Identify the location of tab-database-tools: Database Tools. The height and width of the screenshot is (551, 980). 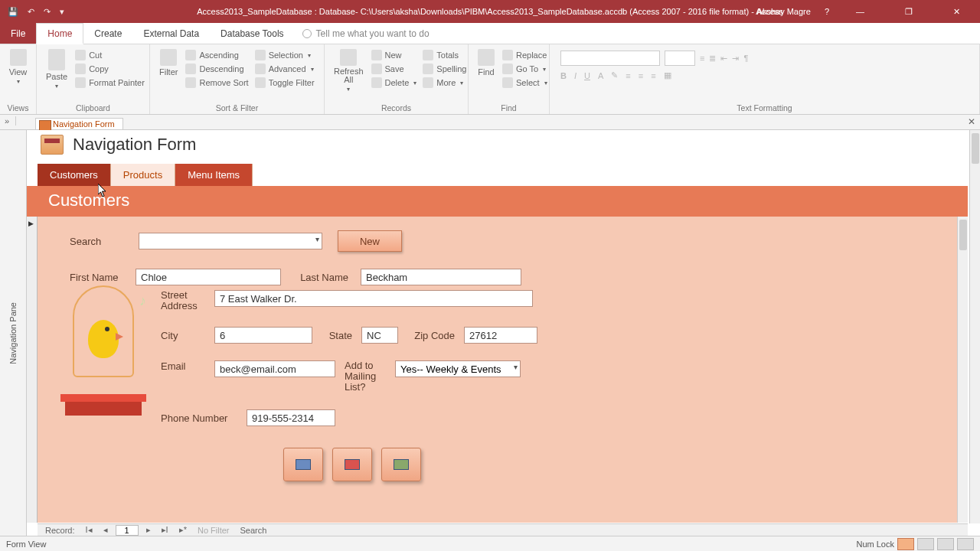
(253, 34).